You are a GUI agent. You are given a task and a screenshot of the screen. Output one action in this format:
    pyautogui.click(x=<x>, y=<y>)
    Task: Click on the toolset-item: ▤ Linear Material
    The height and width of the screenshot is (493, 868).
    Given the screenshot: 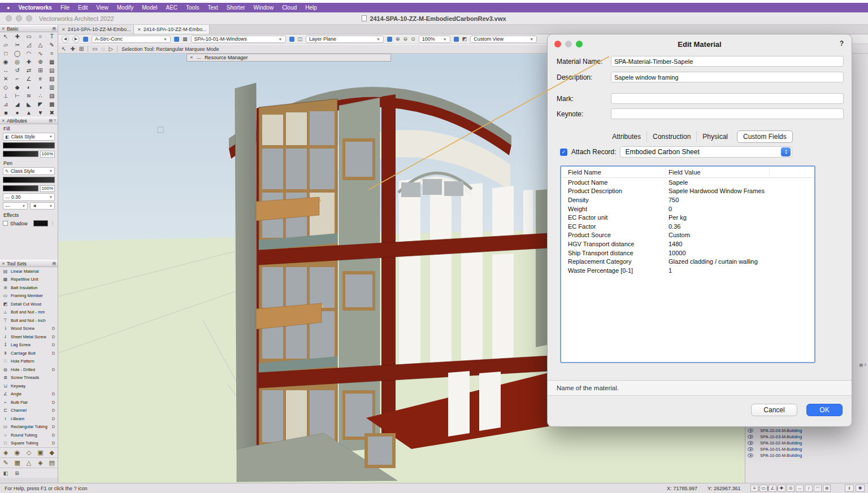 What is the action you would take?
    pyautogui.click(x=29, y=271)
    